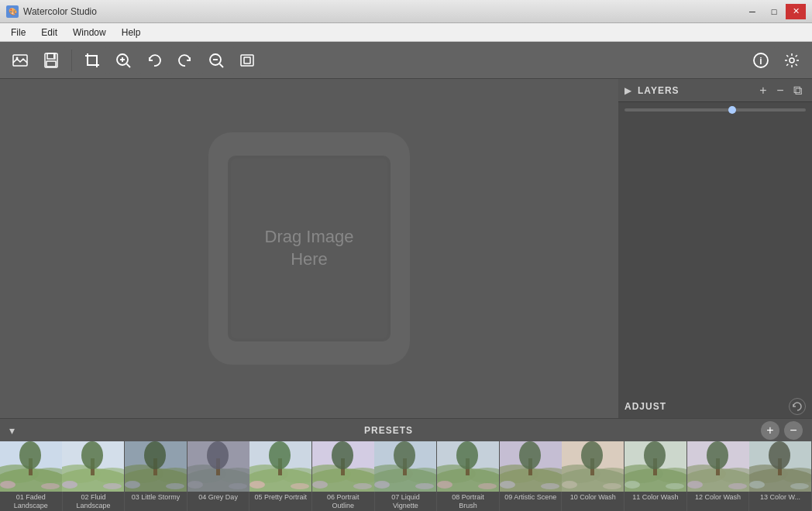  Describe the element at coordinates (93, 501) in the screenshot. I see `preset-label-02: 02 FluidLandscape` at that location.